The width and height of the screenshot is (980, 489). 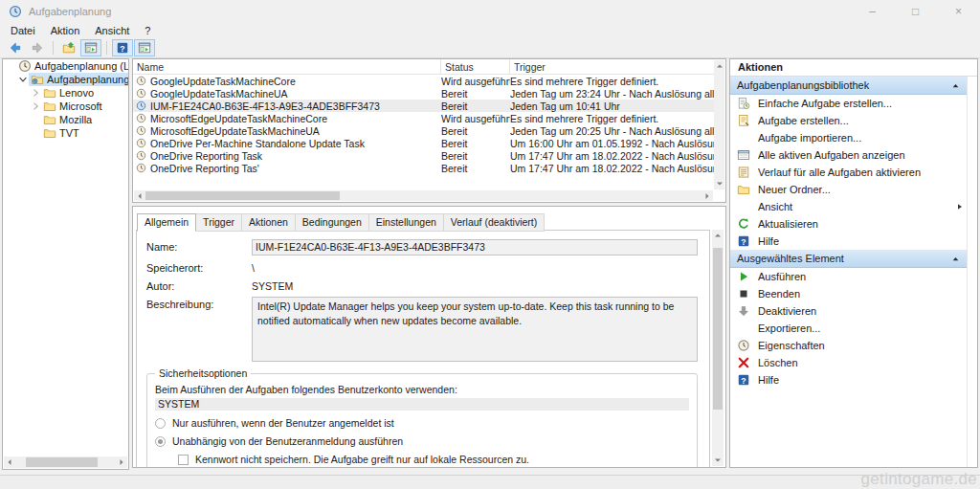 I want to click on action-item-aufgabe-importieren: Aufgabe importieren..., so click(x=848, y=138).